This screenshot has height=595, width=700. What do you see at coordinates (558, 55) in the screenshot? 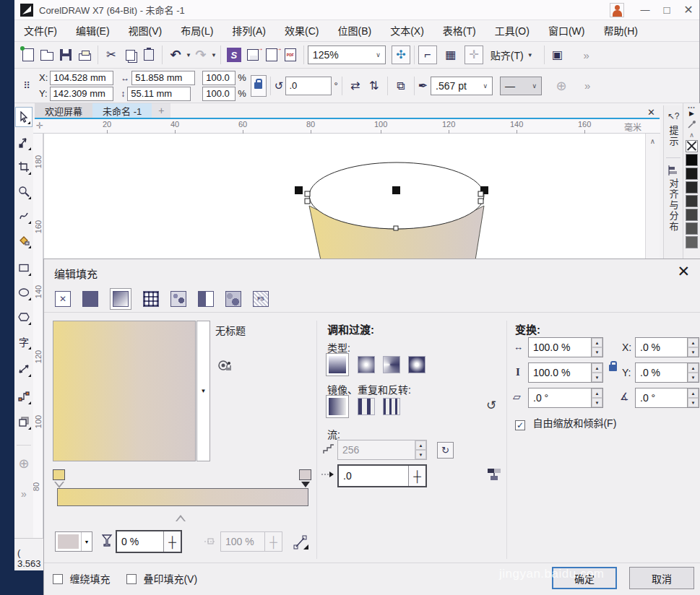
I see `options-icon: ▣` at bounding box center [558, 55].